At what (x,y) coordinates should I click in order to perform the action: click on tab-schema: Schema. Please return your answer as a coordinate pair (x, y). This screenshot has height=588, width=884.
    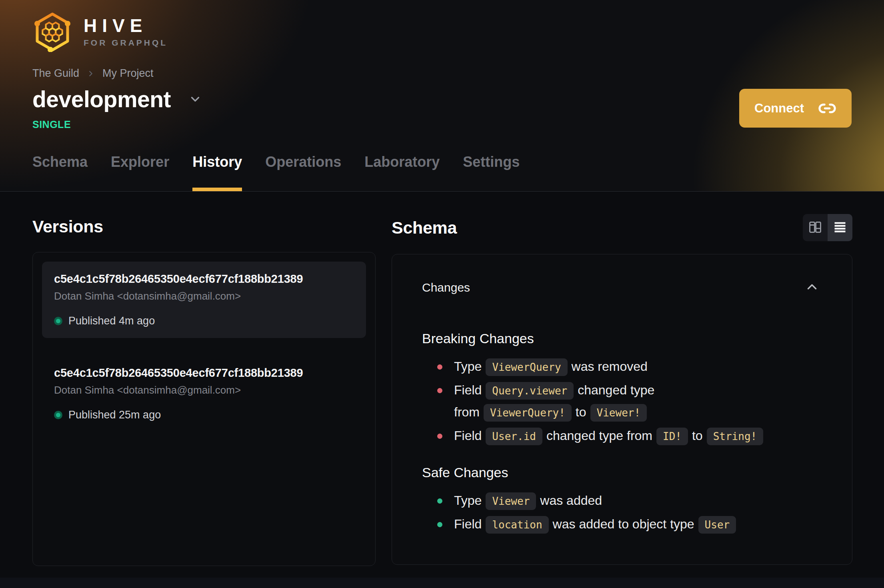
    Looking at the image, I should click on (60, 172).